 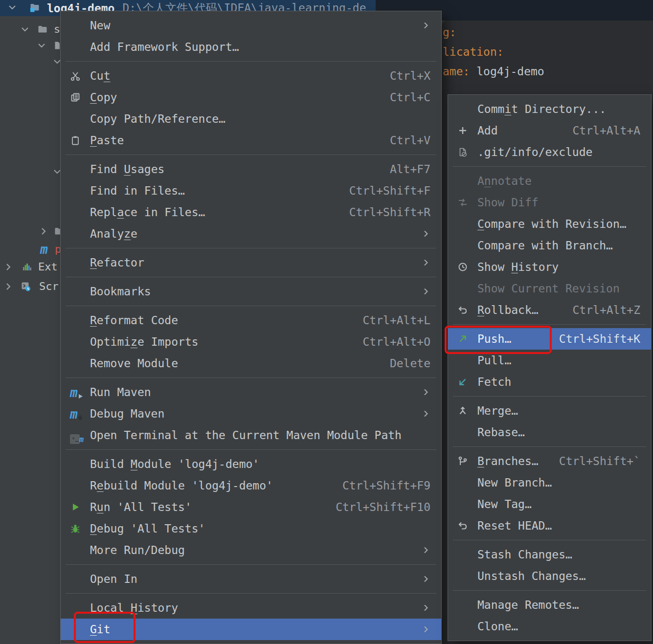 I want to click on menu-item-copy: CopyCtrl+C, so click(x=251, y=97).